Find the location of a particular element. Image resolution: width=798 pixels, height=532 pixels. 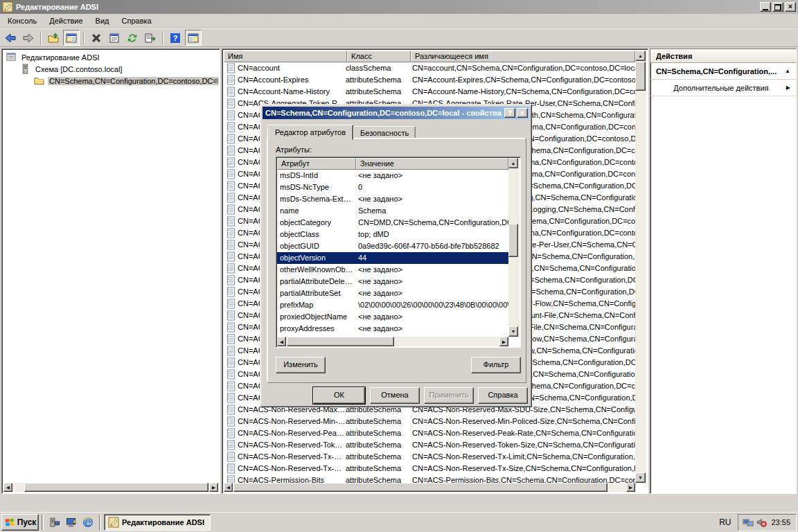

more-actions-item: Дополнительные действия ▶ is located at coordinates (723, 88).